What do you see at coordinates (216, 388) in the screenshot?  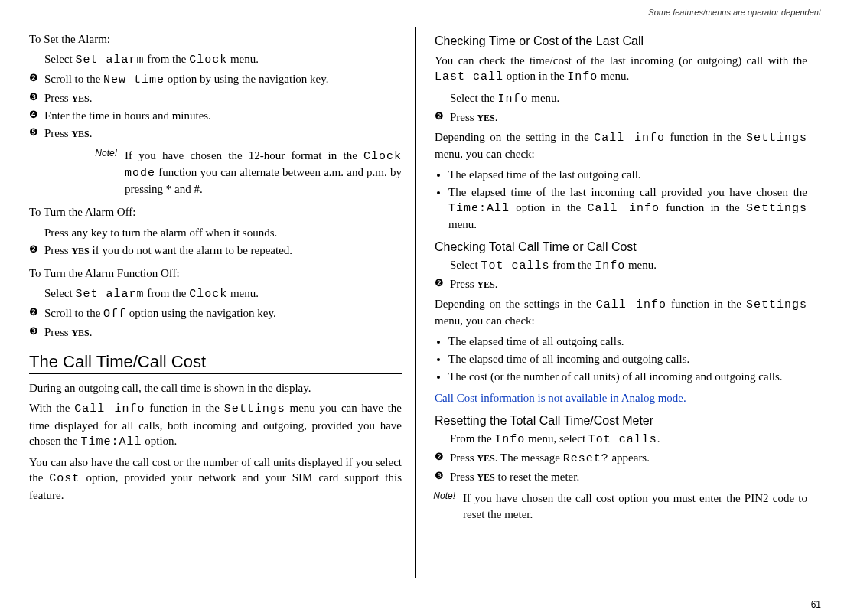 I see `call-cost-para-1: During an outgoing call, the call time i…` at bounding box center [216, 388].